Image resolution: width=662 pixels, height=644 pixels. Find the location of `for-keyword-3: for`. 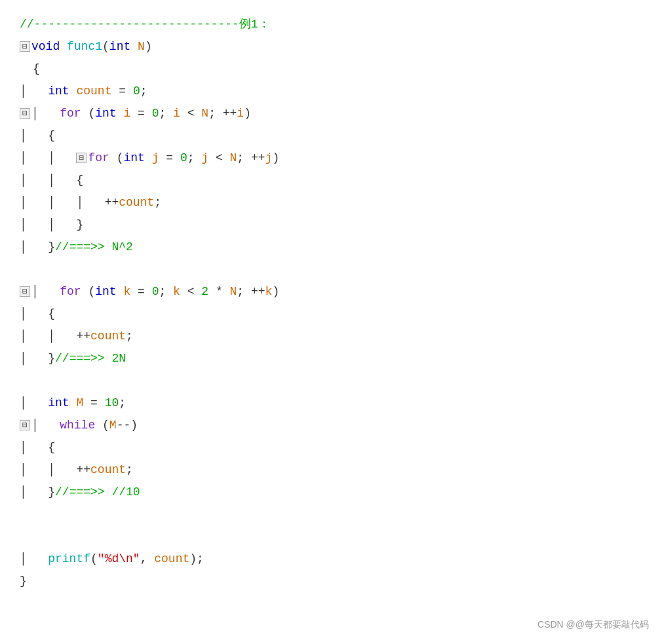

for-keyword-3: for is located at coordinates (70, 292).